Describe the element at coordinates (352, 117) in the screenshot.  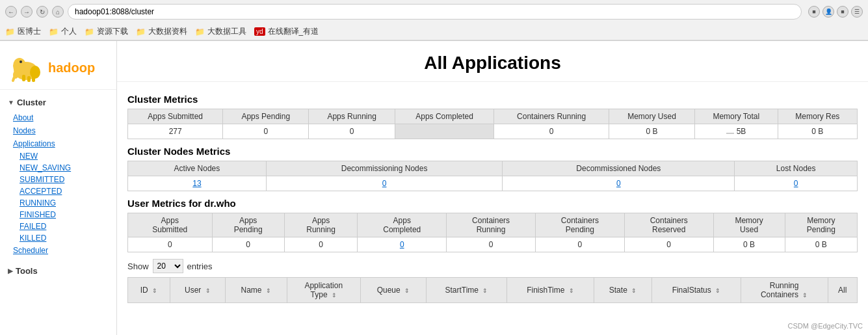
I see `col-apps-running: Apps Running` at that location.